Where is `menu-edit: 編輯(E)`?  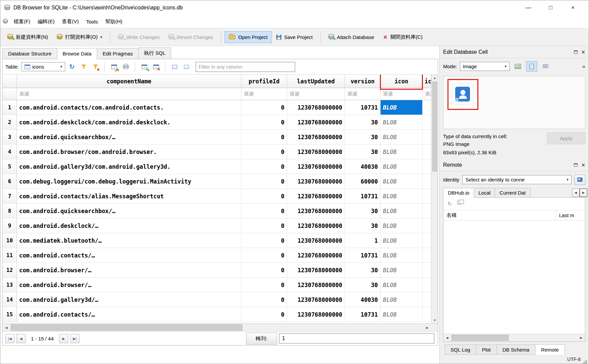 menu-edit: 編輯(E) is located at coordinates (46, 22).